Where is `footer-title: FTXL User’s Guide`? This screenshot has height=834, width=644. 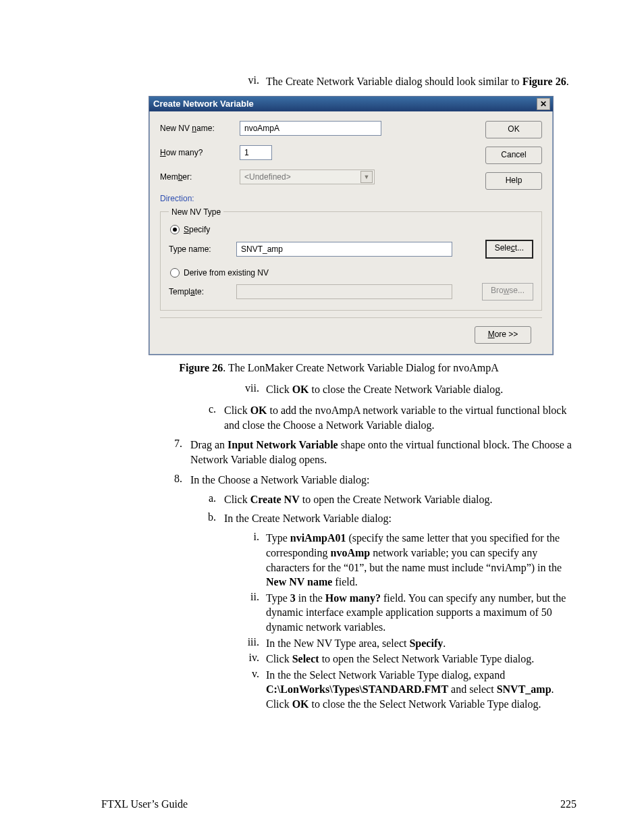 footer-title: FTXL User’s Guide is located at coordinates (144, 804).